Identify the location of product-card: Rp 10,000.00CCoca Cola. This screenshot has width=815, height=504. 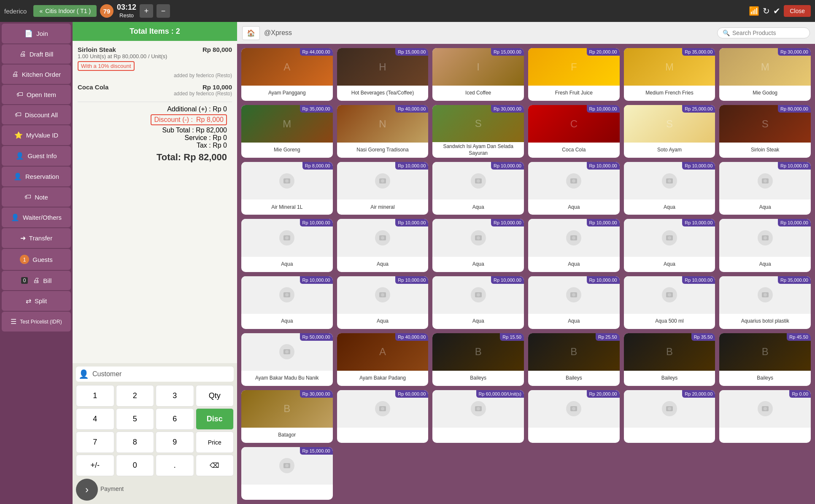
(574, 132).